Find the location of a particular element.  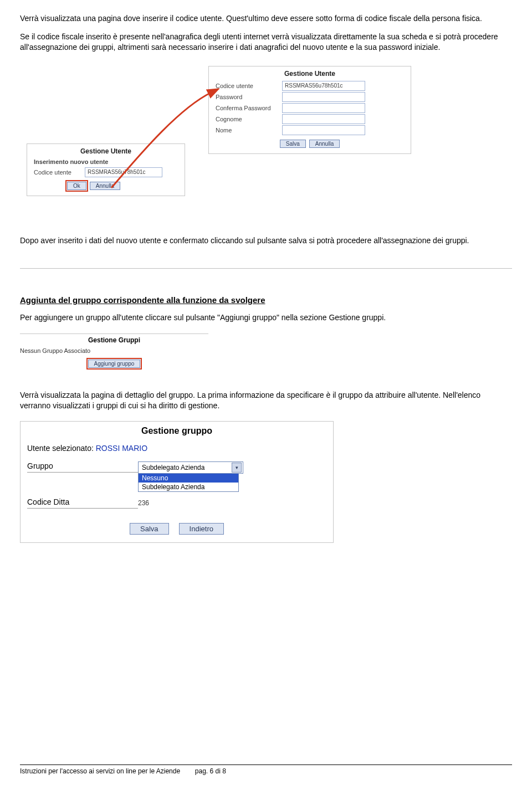

label-nome: Nome is located at coordinates (249, 130).